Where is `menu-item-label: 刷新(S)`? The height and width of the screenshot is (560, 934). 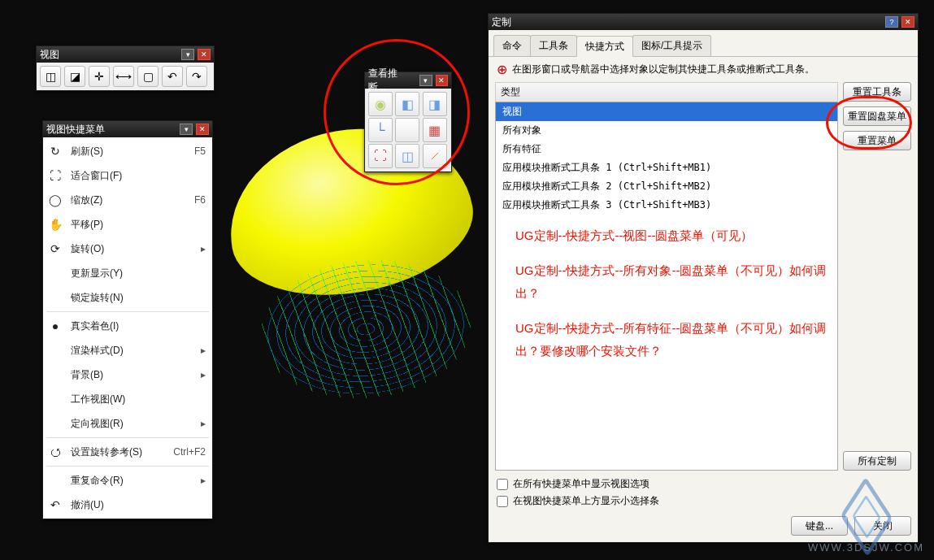
menu-item-label: 刷新(S) is located at coordinates (129, 151).